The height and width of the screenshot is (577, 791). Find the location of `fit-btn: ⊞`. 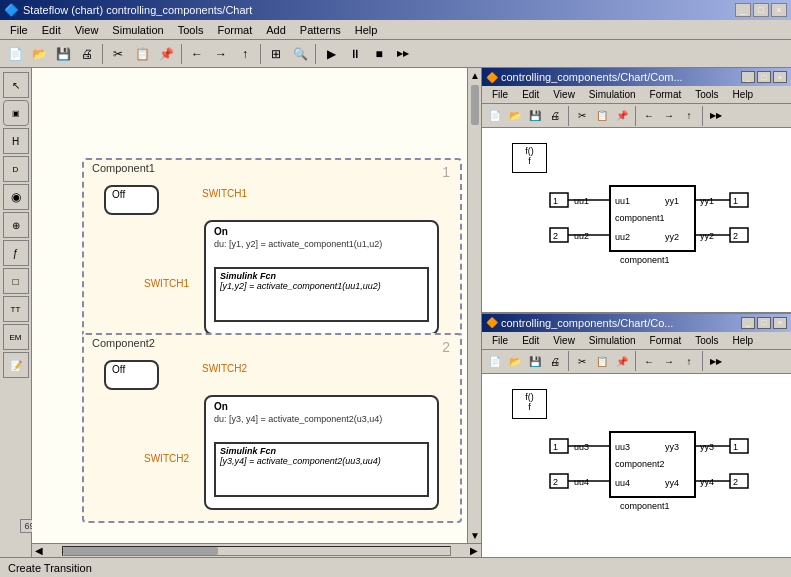

fit-btn: ⊞ is located at coordinates (276, 54).